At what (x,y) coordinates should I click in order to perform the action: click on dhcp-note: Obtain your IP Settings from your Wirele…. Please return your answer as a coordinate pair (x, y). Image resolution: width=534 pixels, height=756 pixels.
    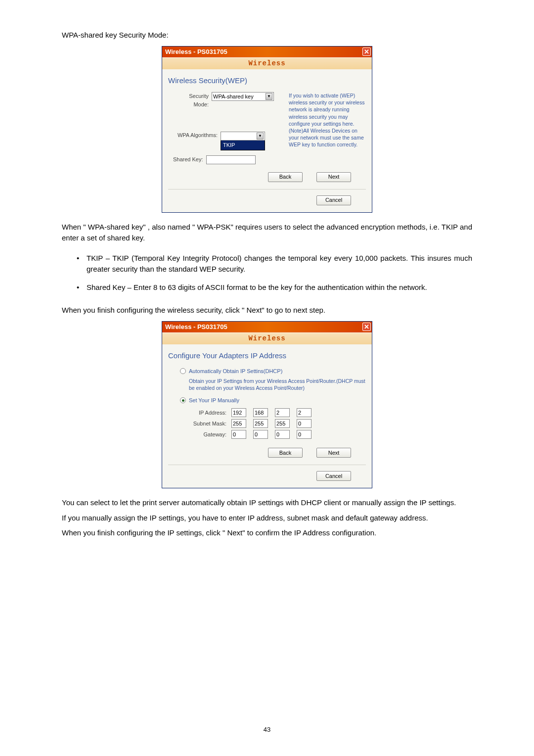
    Looking at the image, I should click on (273, 384).